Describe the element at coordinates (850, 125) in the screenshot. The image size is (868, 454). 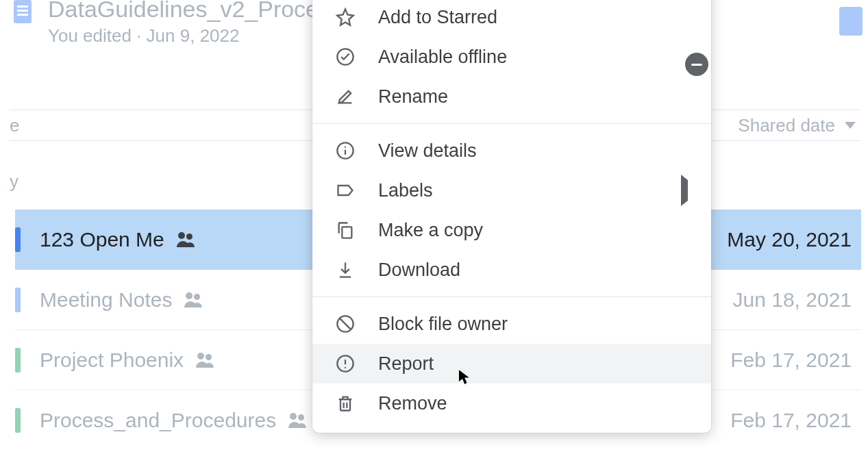
I see `chevron-down-icon` at that location.